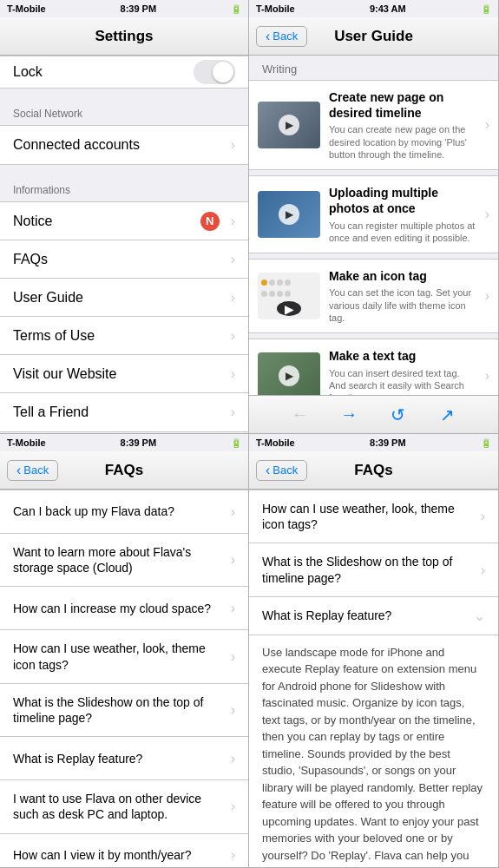 The width and height of the screenshot is (499, 868). What do you see at coordinates (124, 470) in the screenshot?
I see `faqs-left-title: FAQs` at bounding box center [124, 470].